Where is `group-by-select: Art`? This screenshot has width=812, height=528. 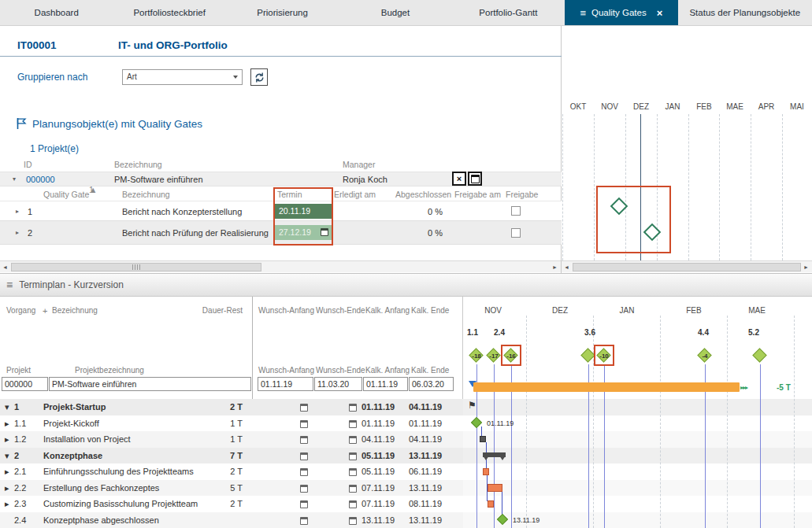
group-by-select: Art is located at coordinates (183, 77).